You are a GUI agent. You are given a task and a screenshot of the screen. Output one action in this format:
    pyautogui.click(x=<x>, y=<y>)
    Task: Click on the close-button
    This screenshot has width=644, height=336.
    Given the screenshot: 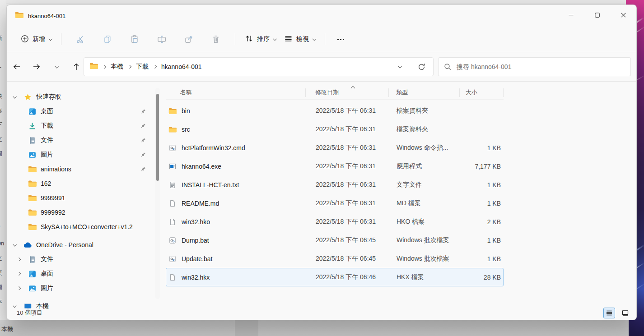 What is the action you would take?
    pyautogui.click(x=623, y=15)
    